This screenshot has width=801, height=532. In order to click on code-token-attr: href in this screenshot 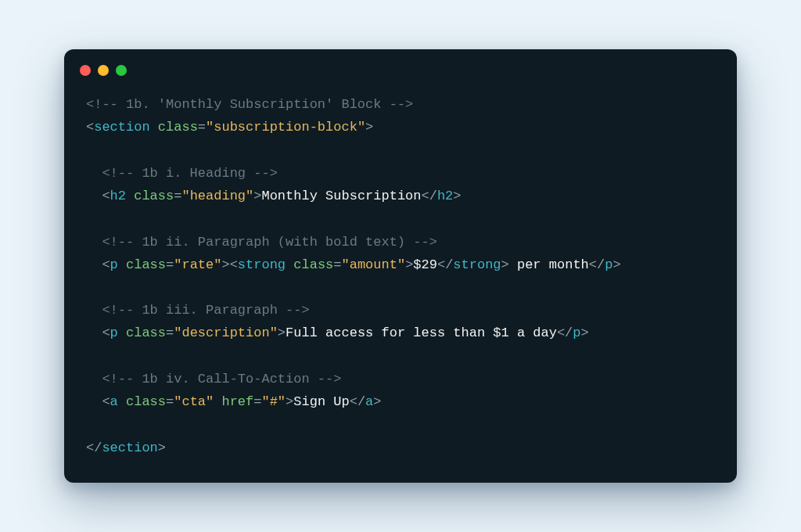, I will do `click(238, 402)`.